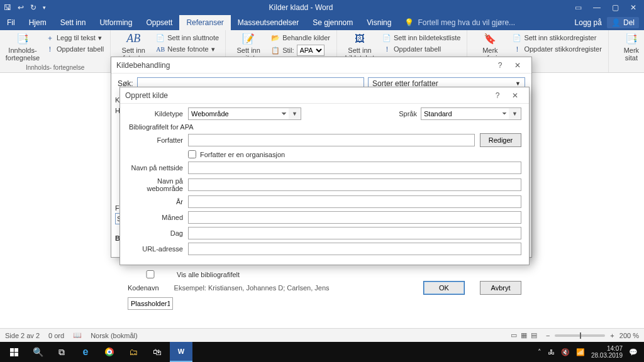 Image resolution: width=644 pixels, height=362 pixels. Describe the element at coordinates (615, 8) in the screenshot. I see `maximize-icon: ▢` at that location.